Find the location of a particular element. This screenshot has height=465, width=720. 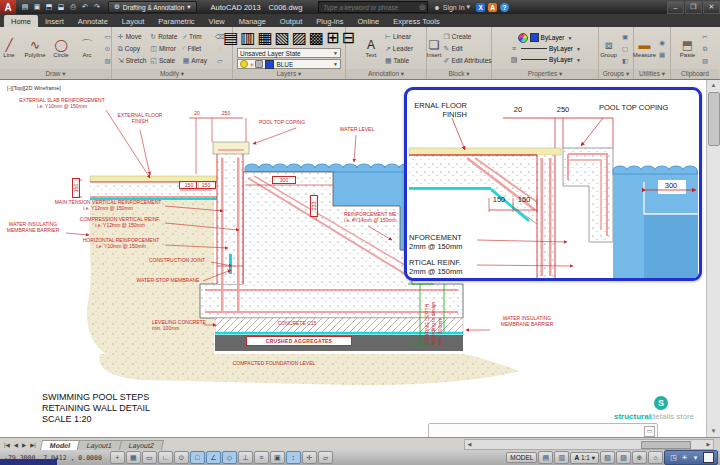

lock-icon is located at coordinates (259, 64).